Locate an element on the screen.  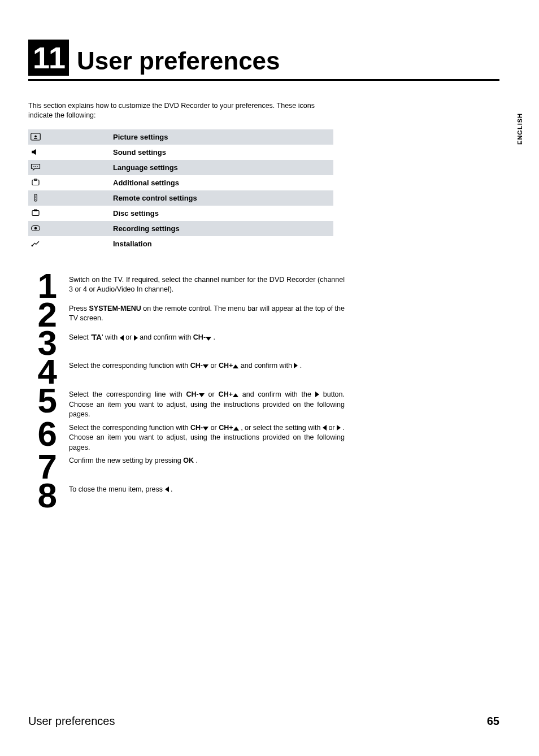
settings-row: Language settings is located at coordinates (181, 167).